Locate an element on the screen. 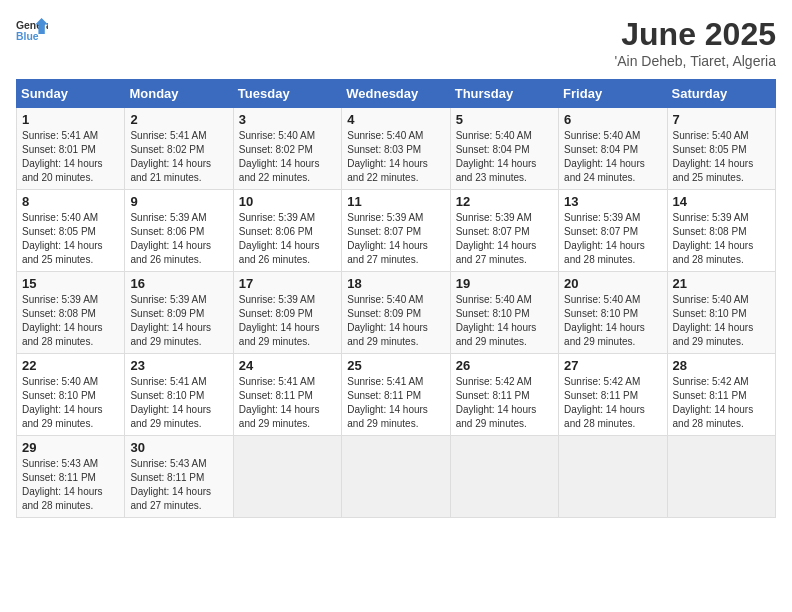 This screenshot has height=612, width=792. table-row: 2Sunrise: 5:41 AM Sunset: 8:02 PM Daylig… is located at coordinates (179, 149).